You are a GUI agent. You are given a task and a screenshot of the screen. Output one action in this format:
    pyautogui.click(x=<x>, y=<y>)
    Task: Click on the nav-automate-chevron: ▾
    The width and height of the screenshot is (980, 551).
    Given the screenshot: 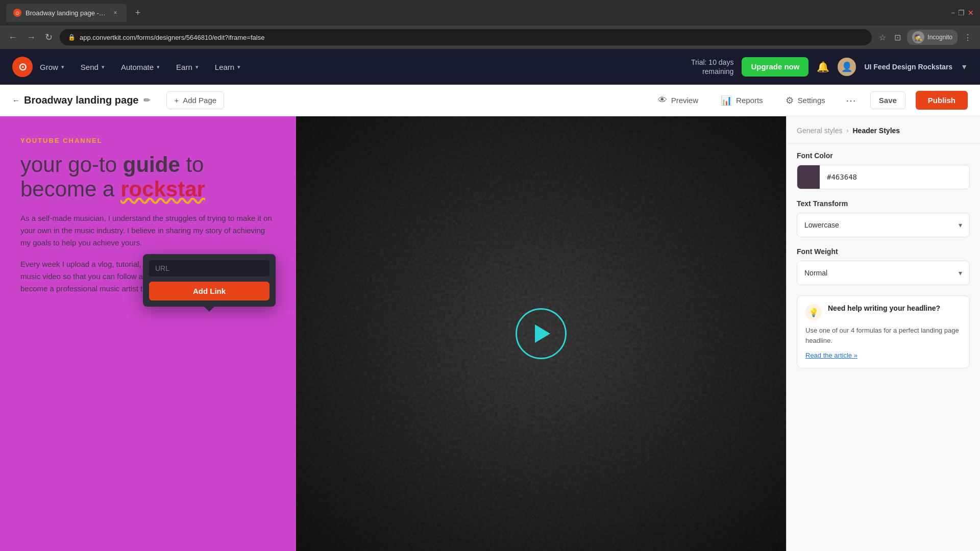 What is the action you would take?
    pyautogui.click(x=158, y=67)
    